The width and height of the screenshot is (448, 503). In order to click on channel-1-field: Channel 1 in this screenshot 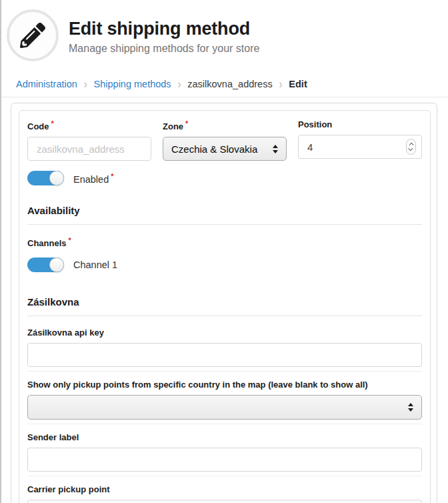, I will do `click(225, 265)`.